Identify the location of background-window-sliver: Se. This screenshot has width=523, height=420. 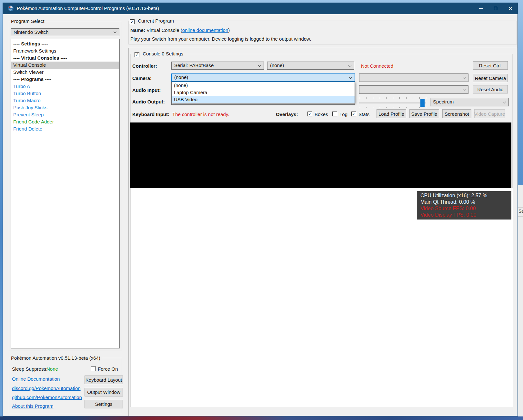
(520, 301).